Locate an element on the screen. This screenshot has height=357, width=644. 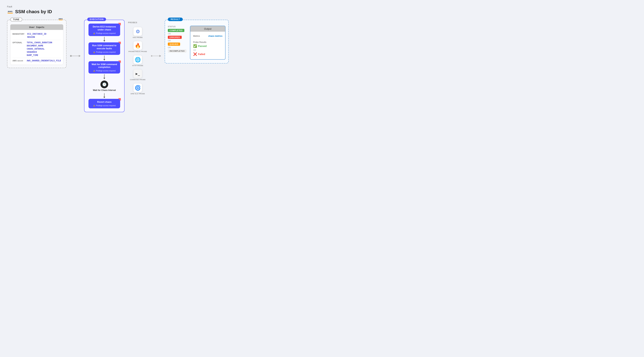
arrow-line is located at coordinates (75, 56).